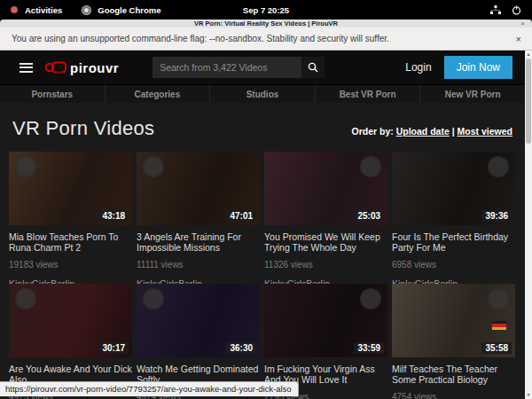 Image resolution: width=532 pixels, height=399 pixels. I want to click on duration-badge: 35:58, so click(497, 348).